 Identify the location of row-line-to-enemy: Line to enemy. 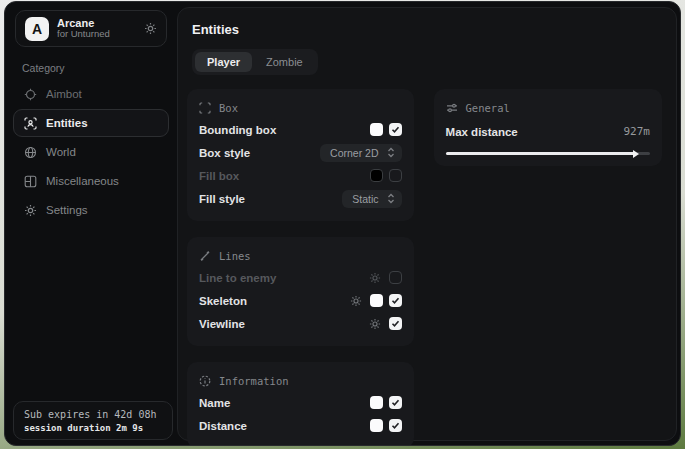
(300, 278).